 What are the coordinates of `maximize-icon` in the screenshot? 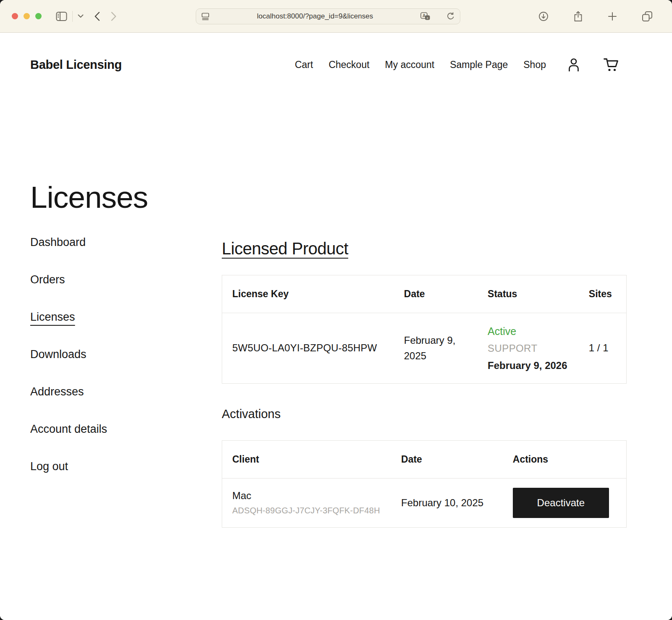 It's located at (39, 16).